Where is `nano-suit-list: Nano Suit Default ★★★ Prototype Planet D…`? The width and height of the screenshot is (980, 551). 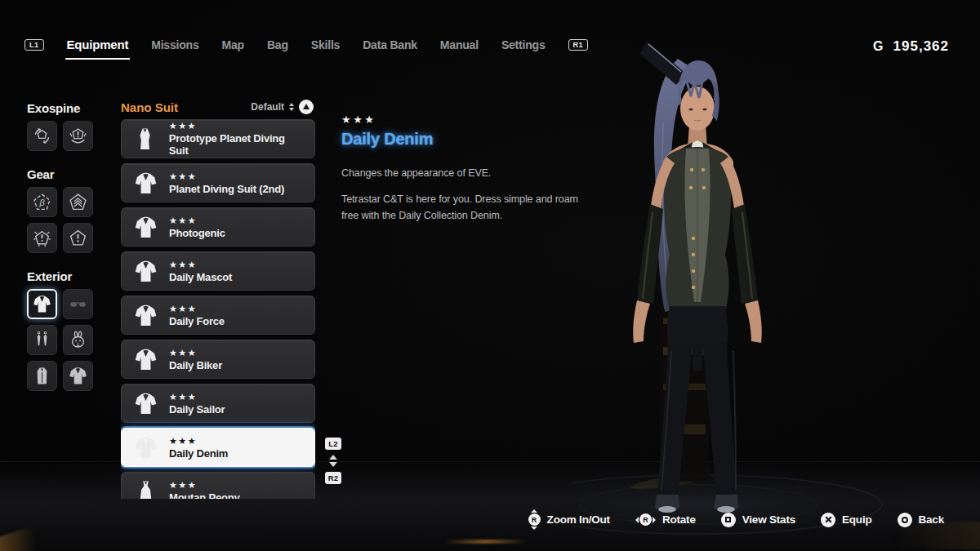 nano-suit-list: Nano Suit Default ★★★ Prototype Planet D… is located at coordinates (218, 299).